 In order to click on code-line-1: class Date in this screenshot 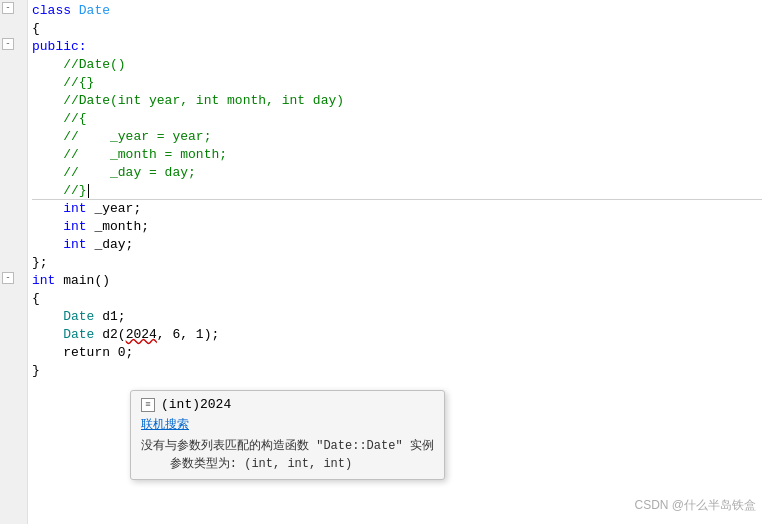, I will do `click(397, 11)`.